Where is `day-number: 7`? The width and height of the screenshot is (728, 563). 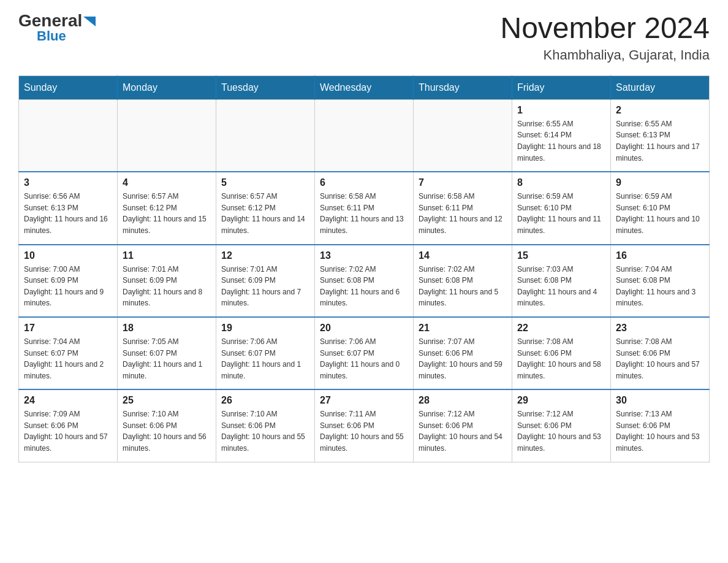 day-number: 7 is located at coordinates (463, 183).